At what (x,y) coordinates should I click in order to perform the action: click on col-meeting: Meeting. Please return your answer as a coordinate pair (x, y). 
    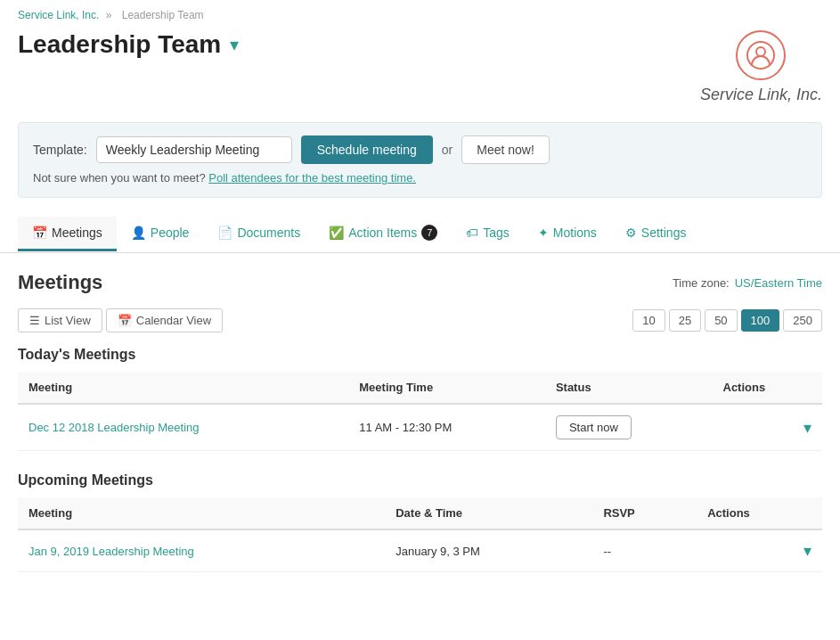
    Looking at the image, I should click on (183, 388).